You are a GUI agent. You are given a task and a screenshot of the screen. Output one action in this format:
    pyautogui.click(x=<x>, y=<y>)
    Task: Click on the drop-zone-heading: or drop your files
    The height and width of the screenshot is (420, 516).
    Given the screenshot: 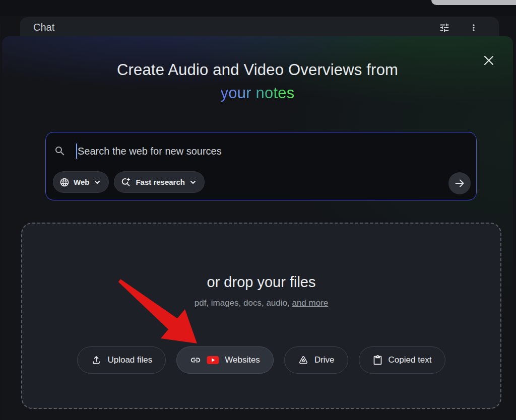 What is the action you would take?
    pyautogui.click(x=261, y=282)
    